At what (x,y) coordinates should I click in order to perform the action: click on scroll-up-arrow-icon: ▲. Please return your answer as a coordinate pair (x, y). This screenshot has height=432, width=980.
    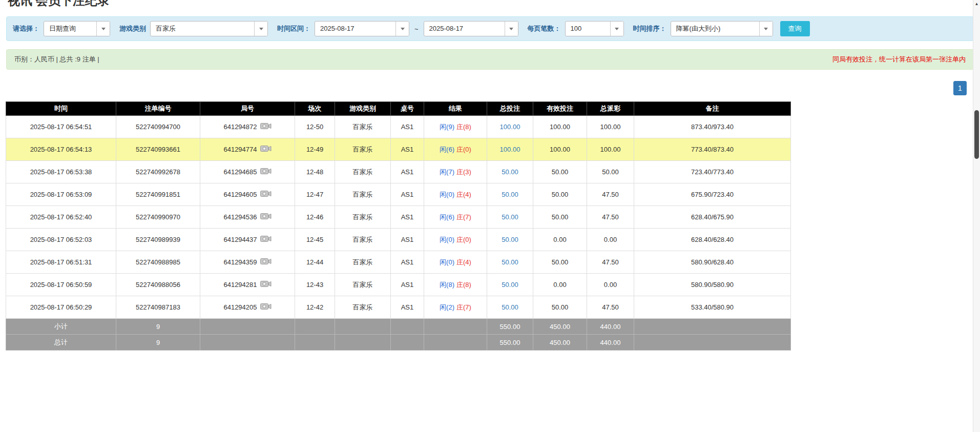
    Looking at the image, I should click on (976, 4).